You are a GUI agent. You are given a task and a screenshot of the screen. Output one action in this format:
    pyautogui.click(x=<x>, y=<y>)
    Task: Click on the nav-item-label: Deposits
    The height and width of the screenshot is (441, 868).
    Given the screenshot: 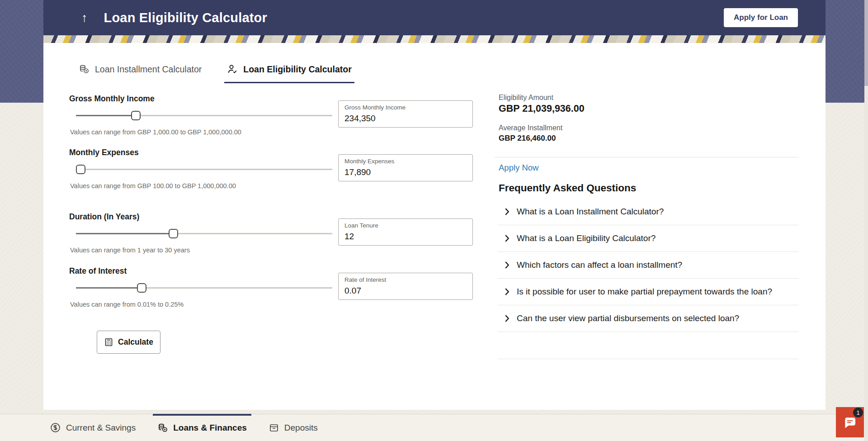 What is the action you would take?
    pyautogui.click(x=301, y=428)
    